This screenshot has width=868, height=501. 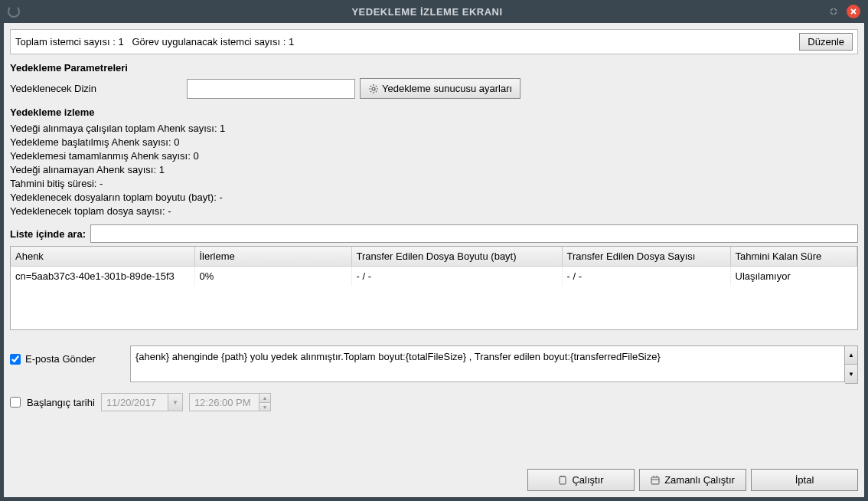 What do you see at coordinates (563, 480) in the screenshot?
I see `run-icon` at bounding box center [563, 480].